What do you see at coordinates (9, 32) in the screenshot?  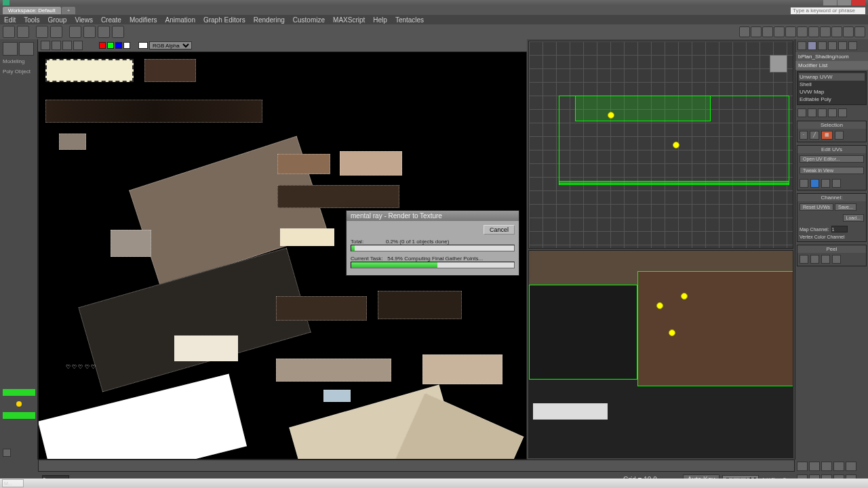 I see `undo-button` at bounding box center [9, 32].